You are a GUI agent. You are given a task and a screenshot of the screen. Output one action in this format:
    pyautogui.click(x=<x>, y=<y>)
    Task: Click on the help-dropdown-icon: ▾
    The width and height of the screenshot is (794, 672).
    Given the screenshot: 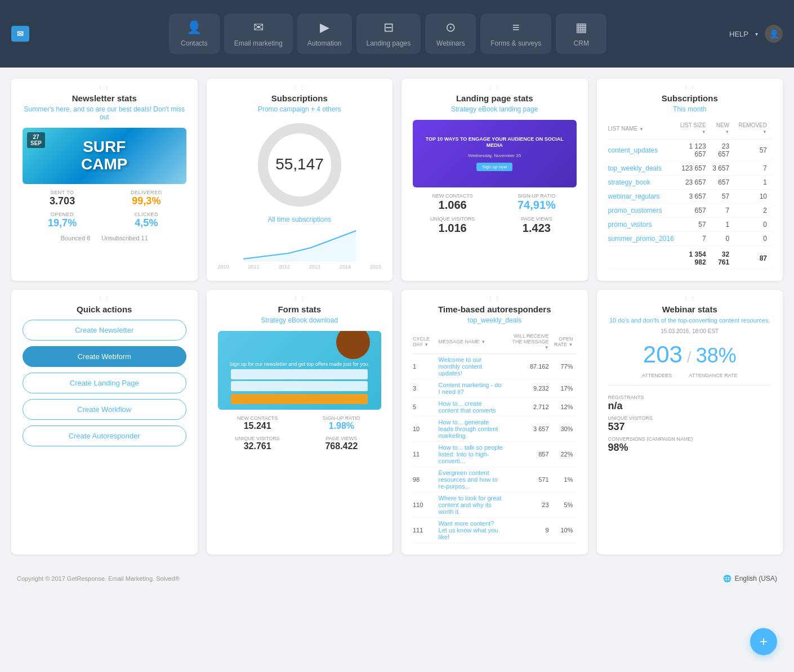 What is the action you would take?
    pyautogui.click(x=757, y=34)
    